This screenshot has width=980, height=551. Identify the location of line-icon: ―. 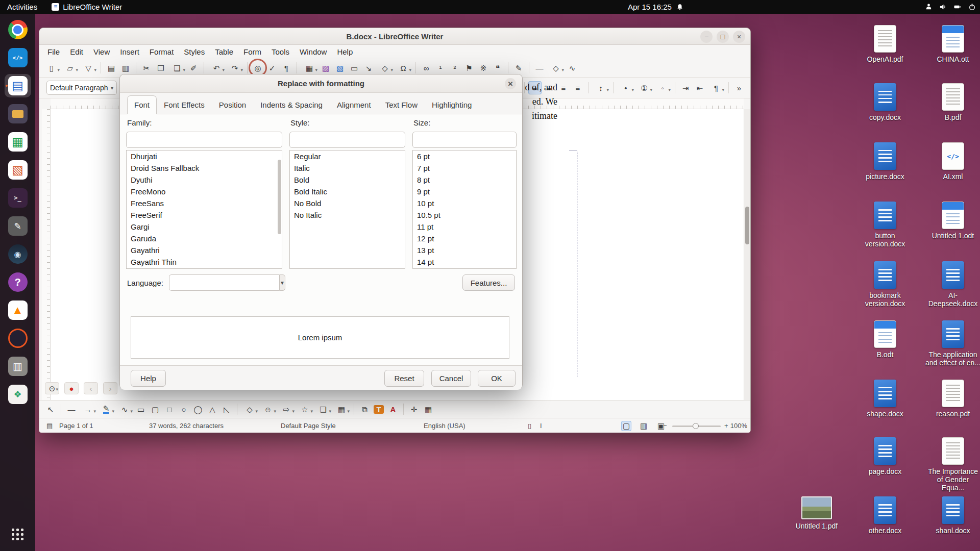
(71, 409).